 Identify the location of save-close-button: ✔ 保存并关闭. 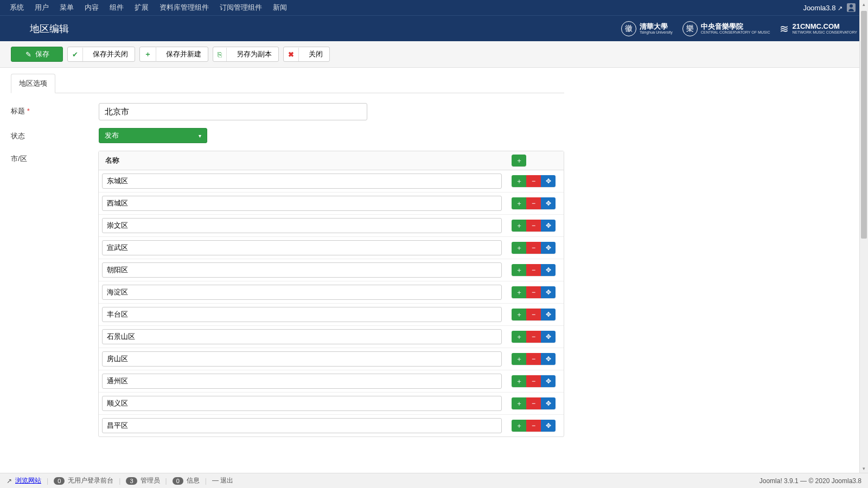
(101, 54).